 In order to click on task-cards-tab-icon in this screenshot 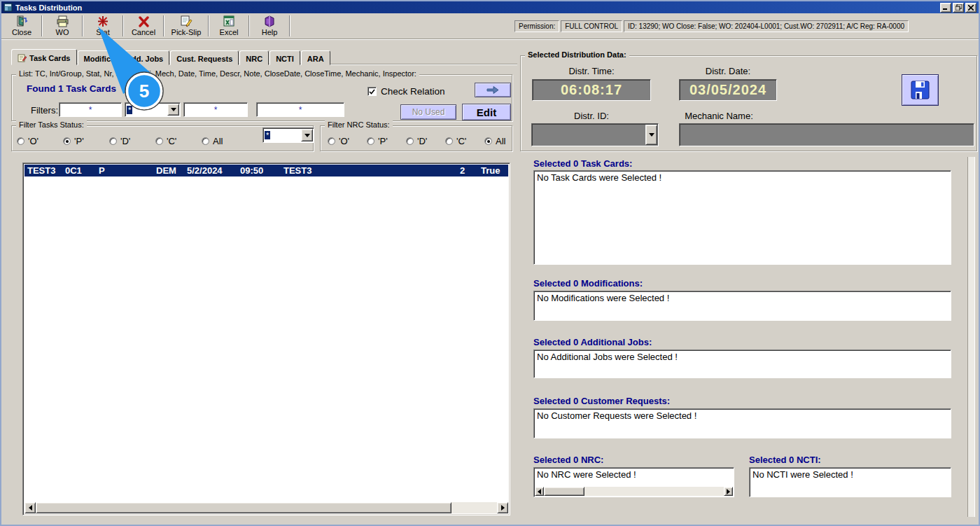, I will do `click(22, 58)`.